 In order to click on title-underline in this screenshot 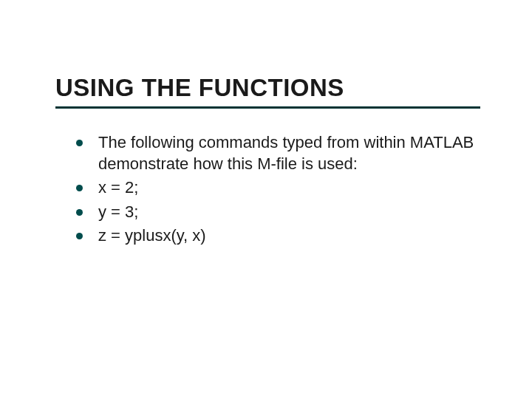, I will do `click(267, 108)`.